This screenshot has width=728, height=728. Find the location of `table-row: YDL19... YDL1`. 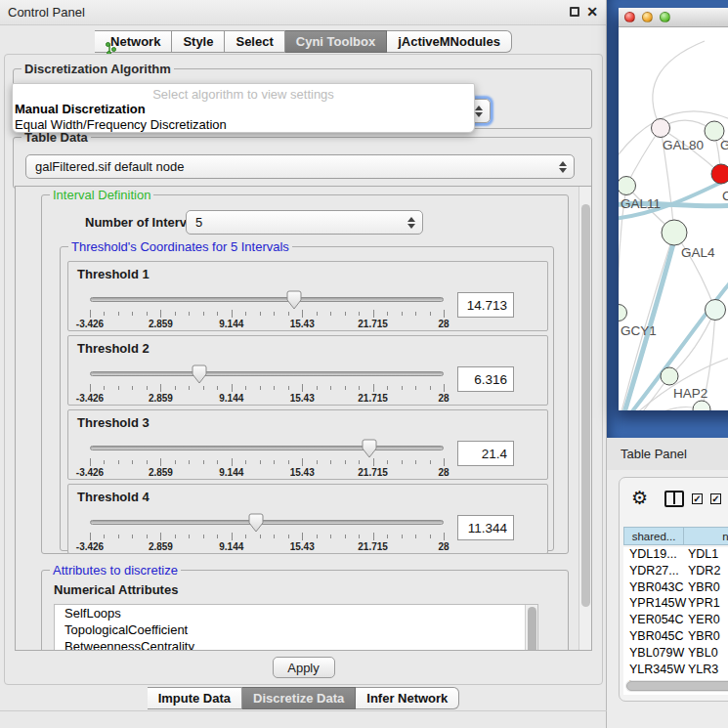

table-row: YDL19... YDL1 is located at coordinates (676, 555).